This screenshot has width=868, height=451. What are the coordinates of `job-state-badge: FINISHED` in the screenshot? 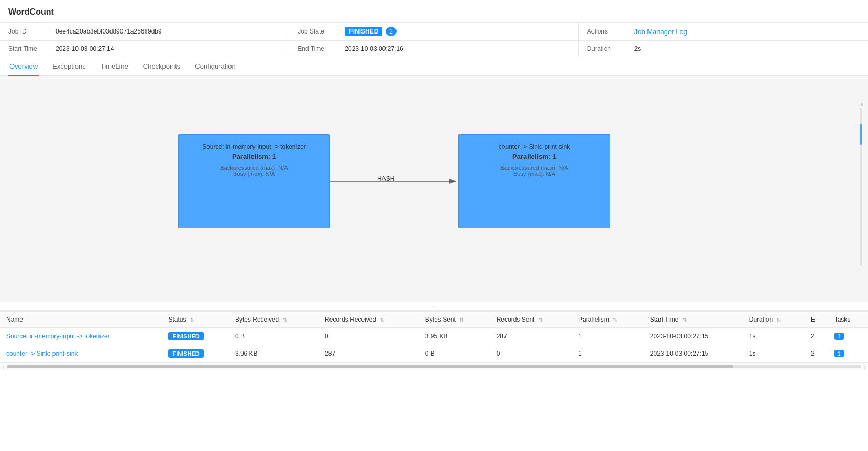 It's located at (364, 31).